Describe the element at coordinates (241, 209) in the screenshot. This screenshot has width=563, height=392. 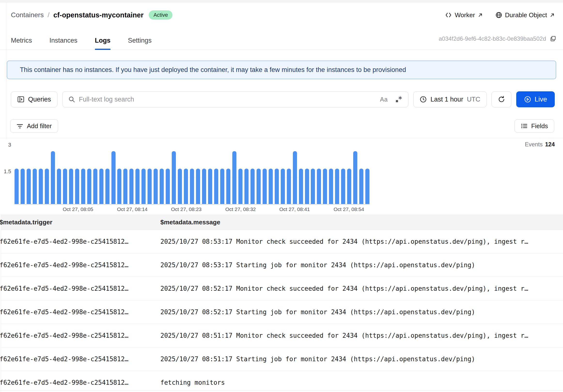
I see `x-axis-tick: Oct 27, 08:32` at that location.